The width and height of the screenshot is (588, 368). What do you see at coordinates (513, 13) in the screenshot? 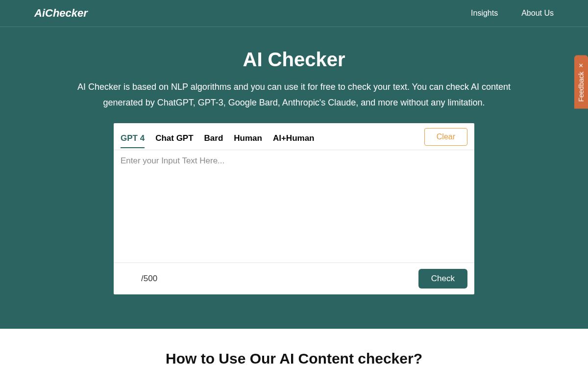
I see `main-nav: Insights About Us` at bounding box center [513, 13].